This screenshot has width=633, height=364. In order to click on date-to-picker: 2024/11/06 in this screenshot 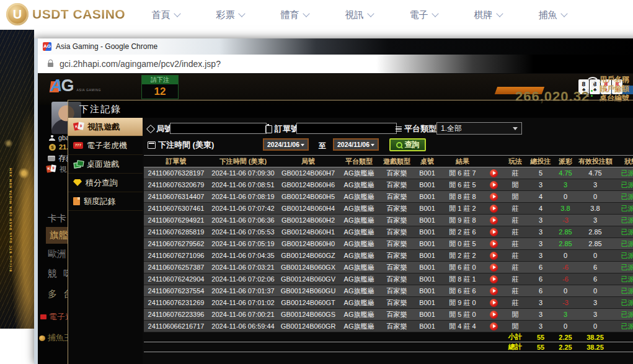, I will do `click(356, 144)`.